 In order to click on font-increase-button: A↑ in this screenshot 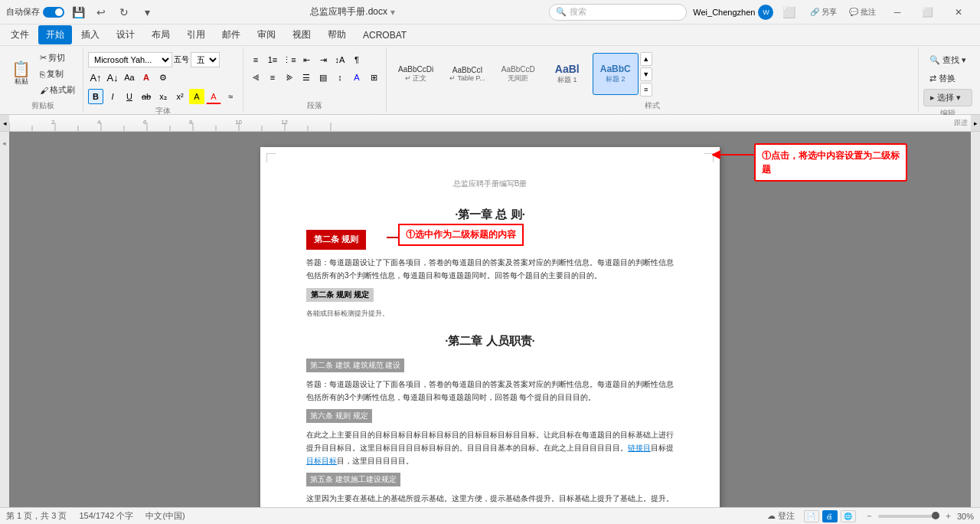, I will do `click(96, 77)`.